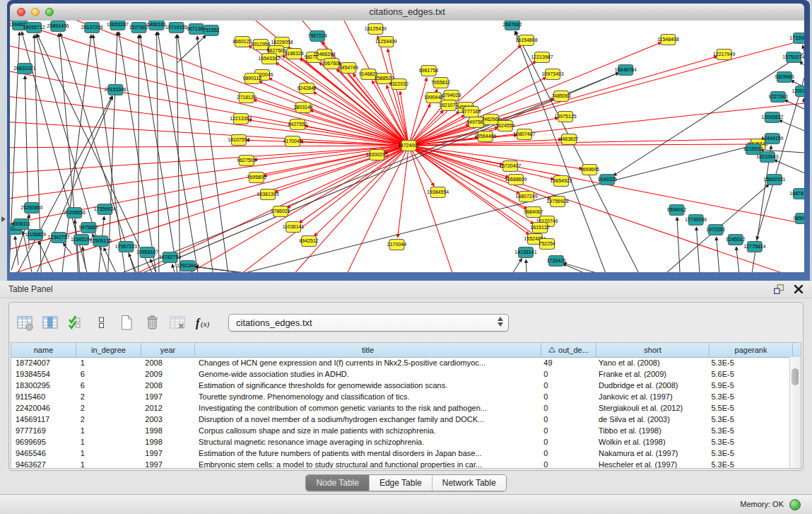 This screenshot has height=514, width=812. What do you see at coordinates (308, 242) in the screenshot?
I see `graph-node: 8942512` at bounding box center [308, 242].